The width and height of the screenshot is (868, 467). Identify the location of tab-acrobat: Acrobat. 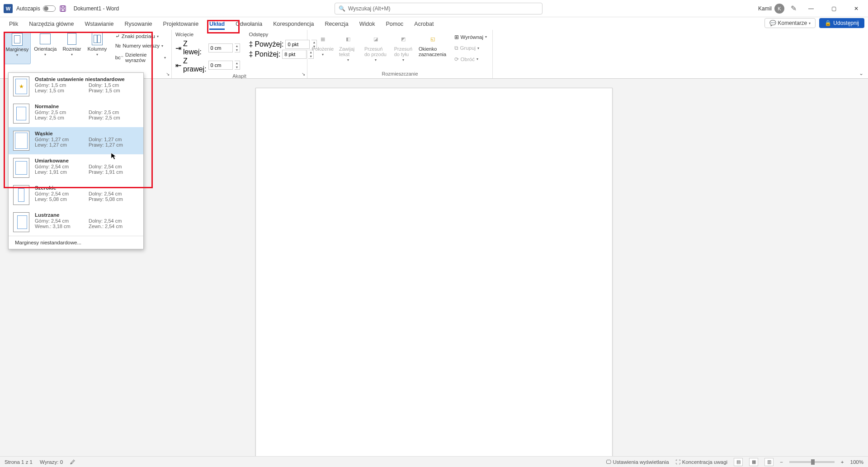
(424, 24).